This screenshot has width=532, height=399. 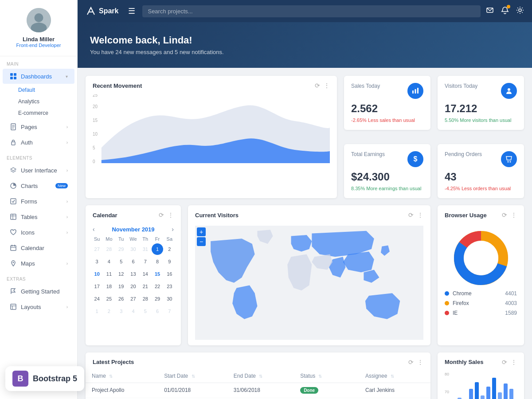 What do you see at coordinates (39, 113) in the screenshot?
I see `sidebar-sub-ecommerce: E-commerce` at bounding box center [39, 113].